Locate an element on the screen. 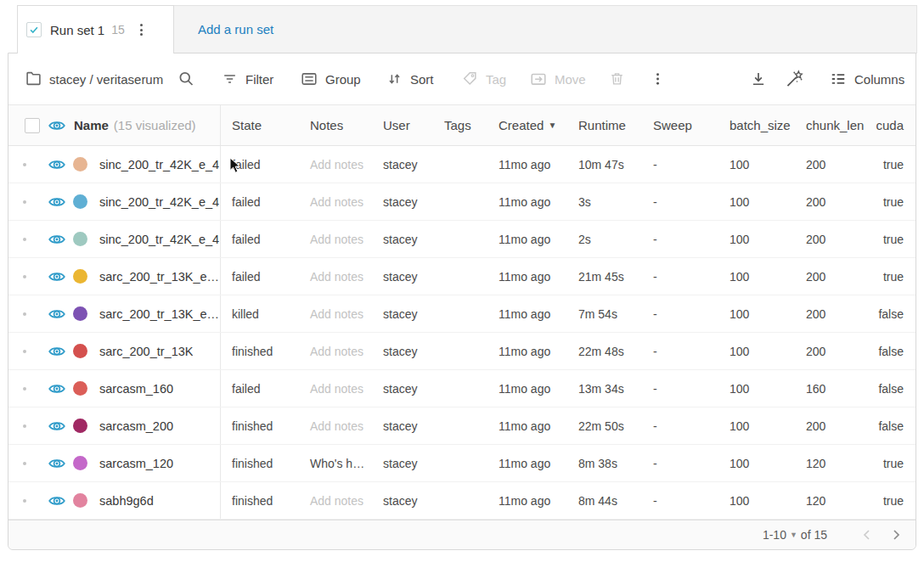 Image resolution: width=924 pixels, height=562 pixels. visibility-eye-icon is located at coordinates (57, 126).